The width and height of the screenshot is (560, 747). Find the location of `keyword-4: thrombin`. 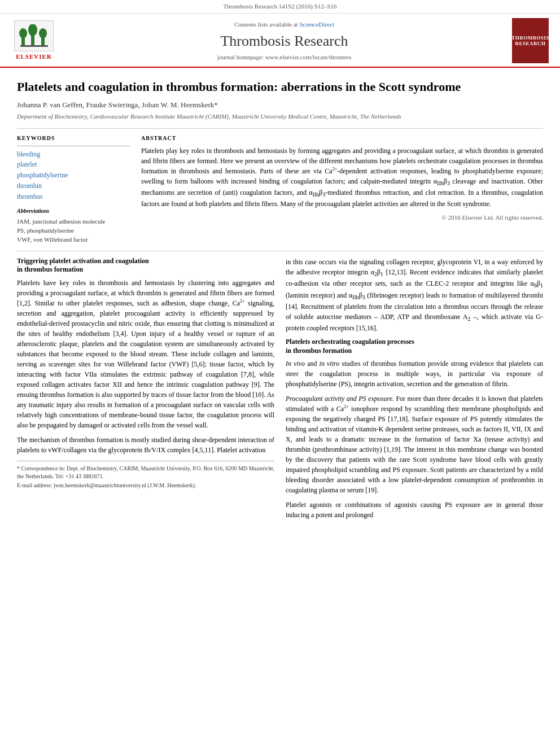

keyword-4: thrombin is located at coordinates (73, 186).